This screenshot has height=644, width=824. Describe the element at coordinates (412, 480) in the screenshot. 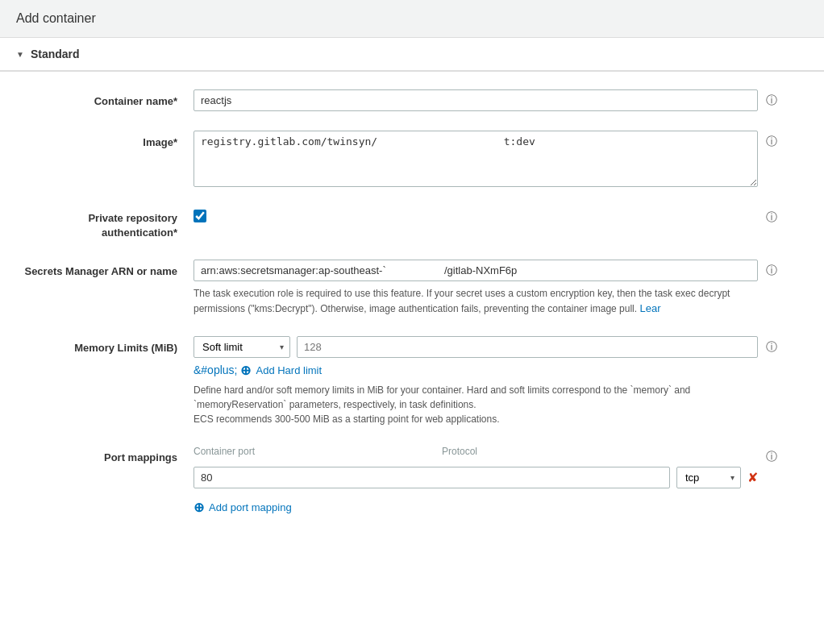

I see `port-mappings-row: Port mappings Container port Protocol tc…` at that location.